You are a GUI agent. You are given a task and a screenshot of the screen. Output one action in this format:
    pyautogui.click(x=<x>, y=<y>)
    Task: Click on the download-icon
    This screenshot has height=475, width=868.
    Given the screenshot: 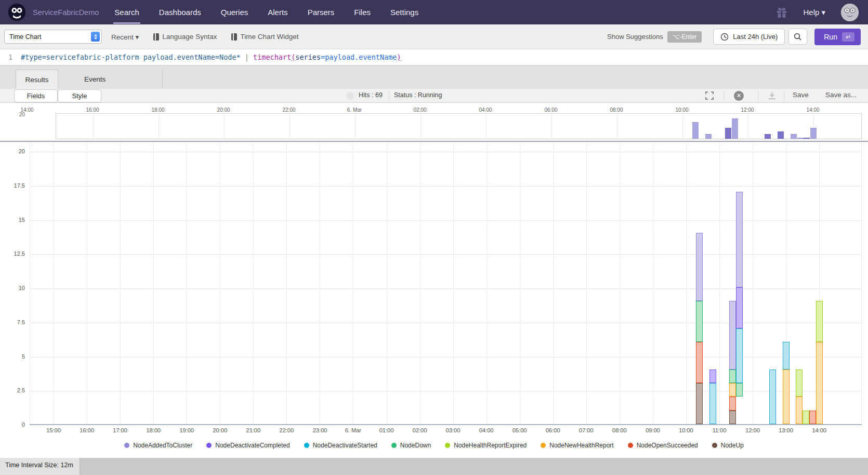 What is the action you would take?
    pyautogui.click(x=772, y=96)
    